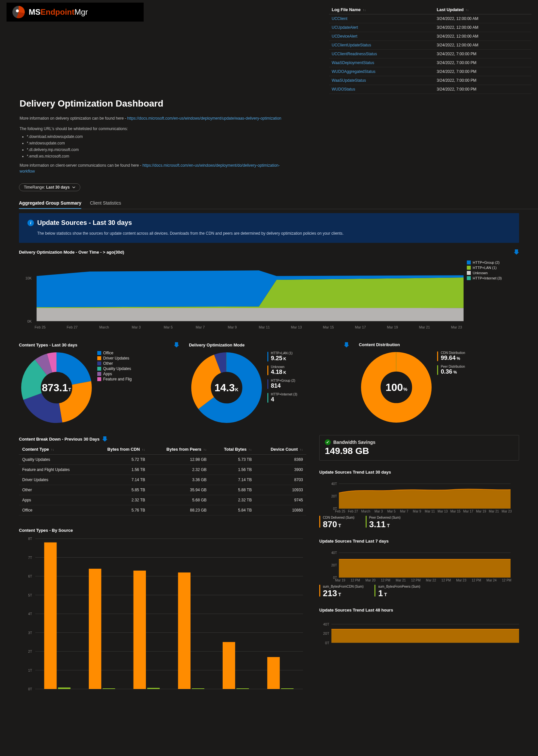  What do you see at coordinates (162, 480) in the screenshot?
I see `breakdown-table: Content Type↑↓ Bytes from CDN↑↓ Bytes fr…` at bounding box center [162, 480].